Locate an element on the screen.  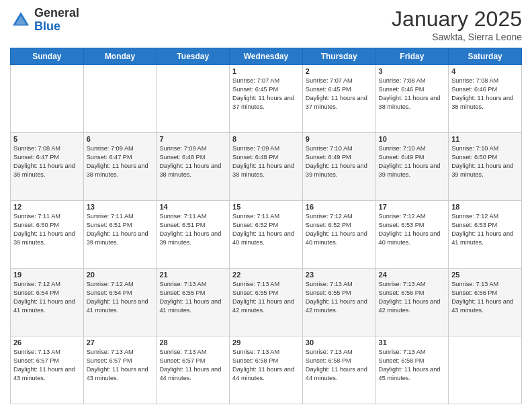
day-number: 30 is located at coordinates (339, 342).